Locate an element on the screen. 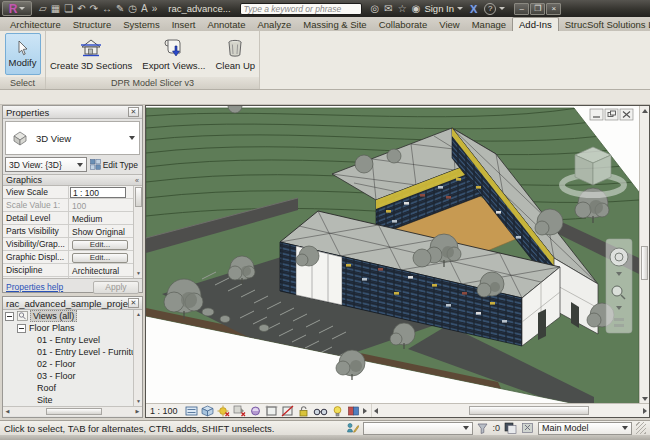  type-selector: 3D View is located at coordinates (72, 138).